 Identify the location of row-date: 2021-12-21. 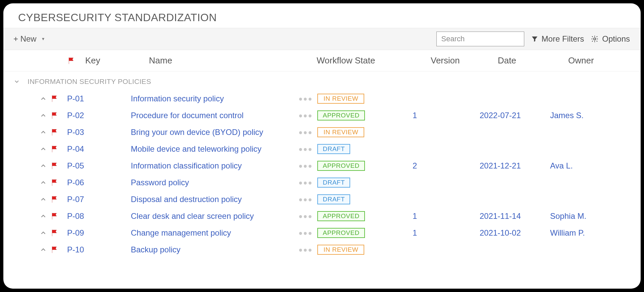
(515, 166).